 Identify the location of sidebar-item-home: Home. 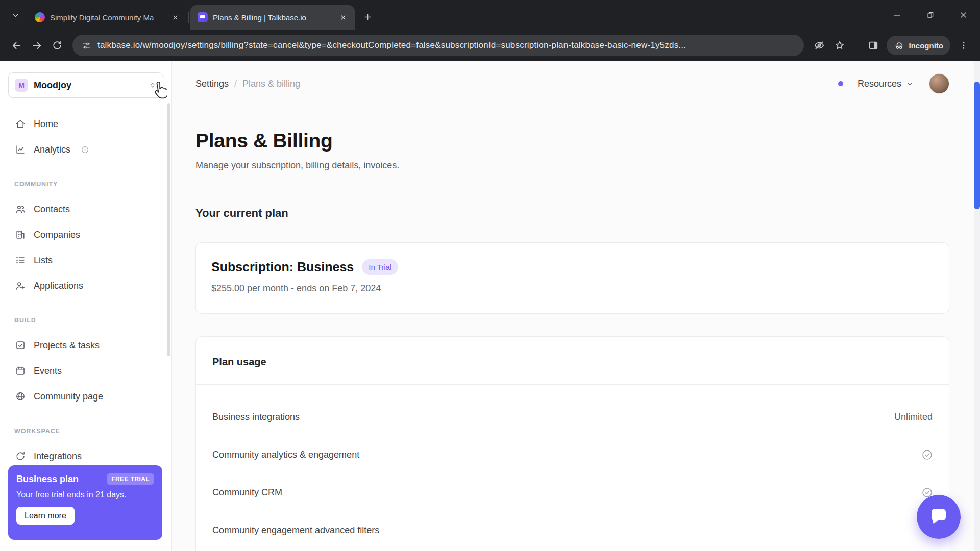
(86, 124).